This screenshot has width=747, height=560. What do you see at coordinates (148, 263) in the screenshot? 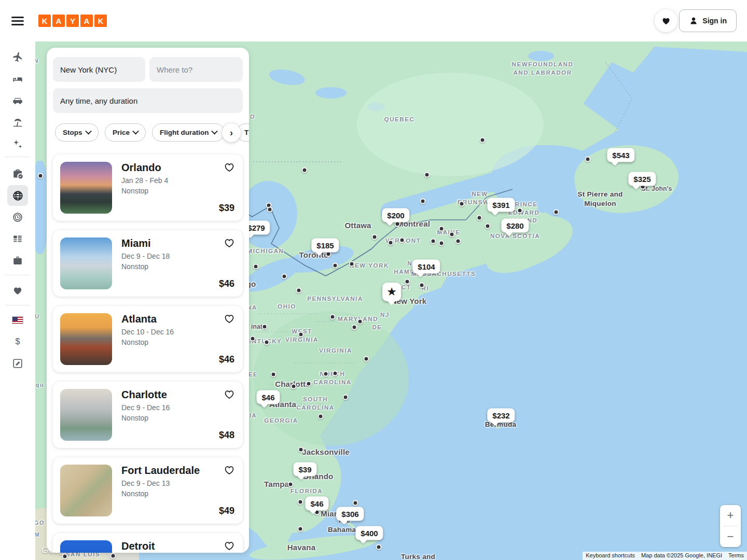
I see `destination-card-miami: Miami Dec 9 - Dec 18 Nonstop $46` at bounding box center [148, 263].